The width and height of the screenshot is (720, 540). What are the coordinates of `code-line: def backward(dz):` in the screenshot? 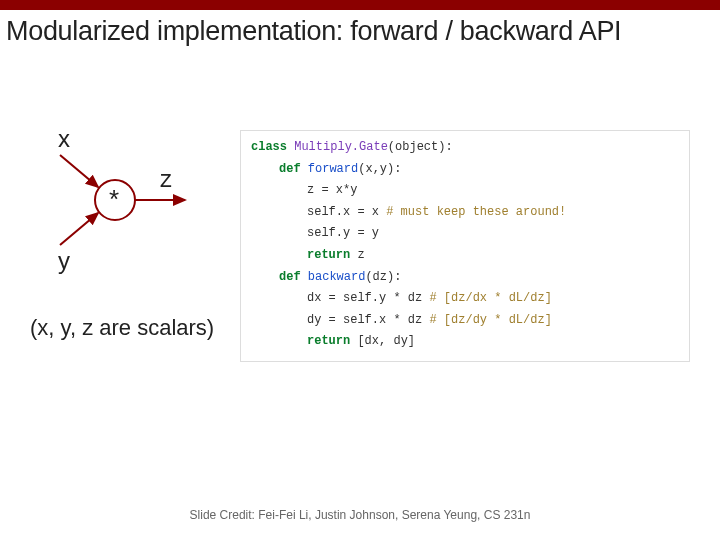 It's located at (465, 278).